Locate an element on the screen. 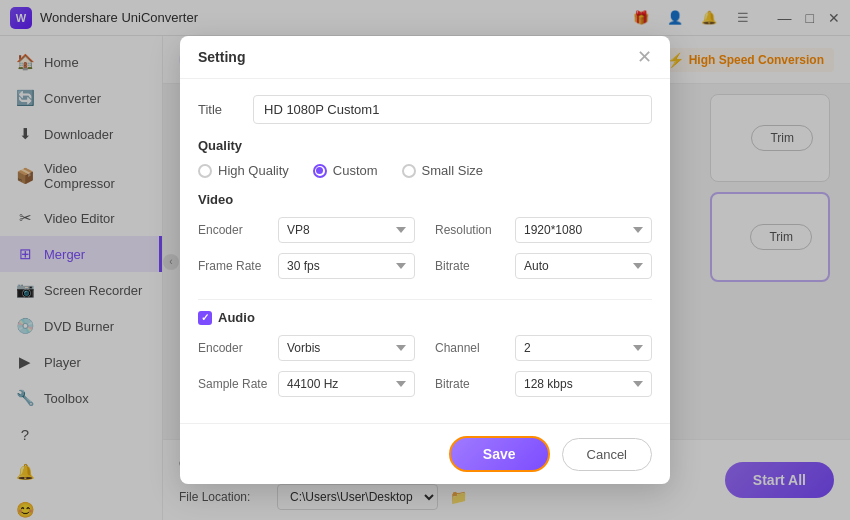 The image size is (850, 520). audio-bitrate-label: Bitrate is located at coordinates (475, 384).